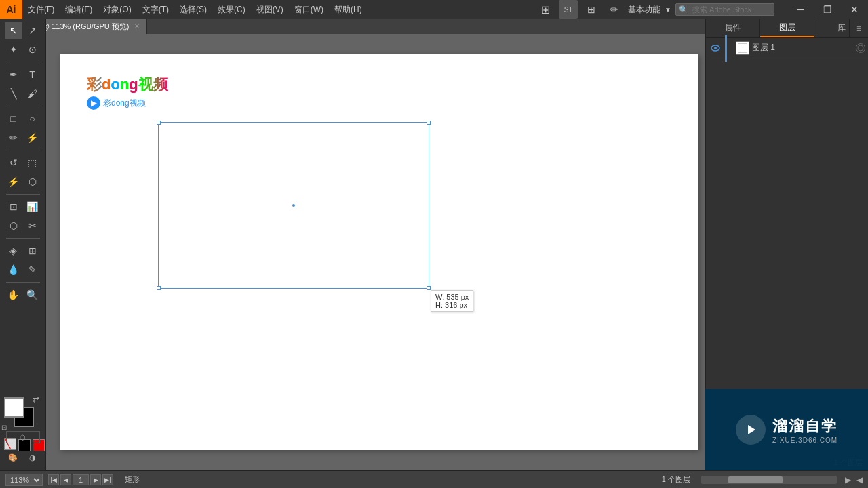 The height and width of the screenshot is (488, 868). Describe the element at coordinates (14, 30) in the screenshot. I see `selection-tool: ↖` at that location.